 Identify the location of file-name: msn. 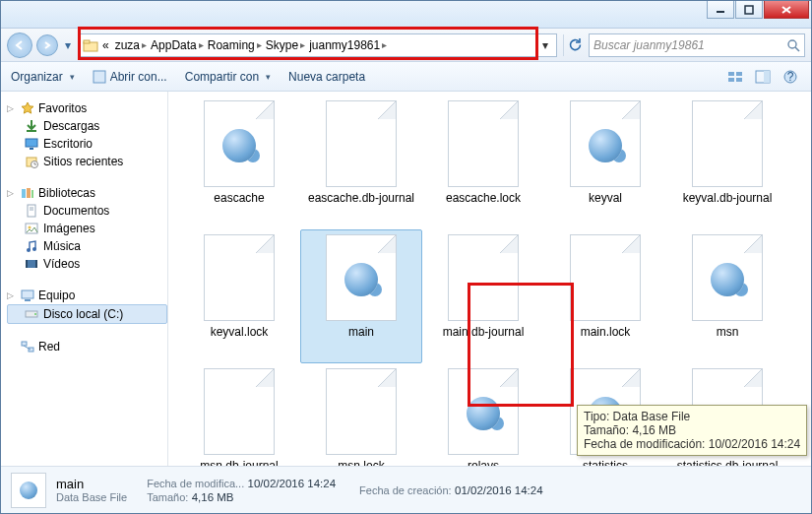
(728, 332).